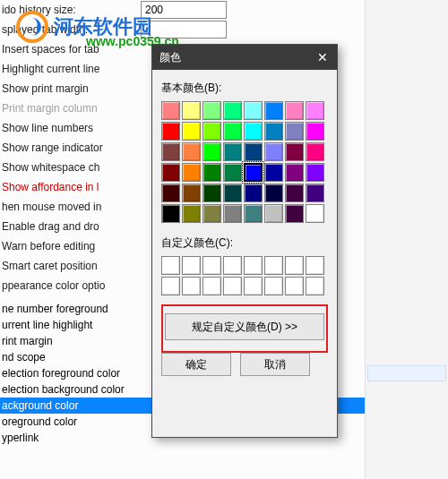  Describe the element at coordinates (245, 88) in the screenshot. I see `basic-colors-label: 基本颜色(B):` at that location.